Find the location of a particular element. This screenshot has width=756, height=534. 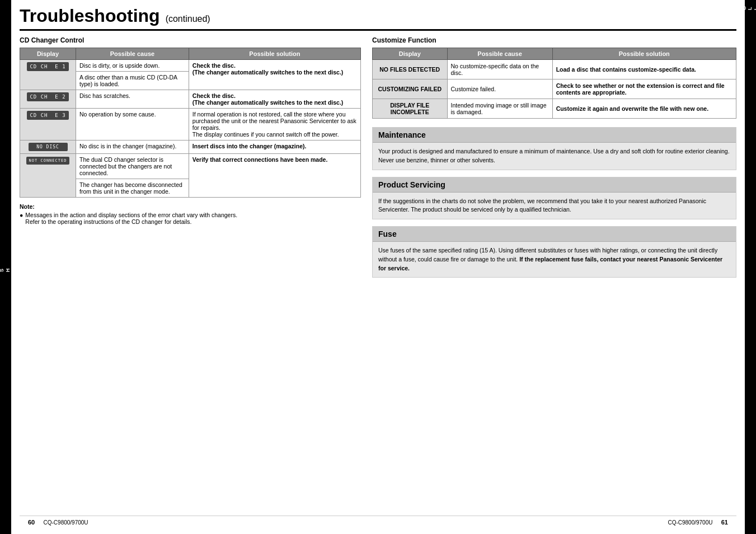

cause-cell-dualcd: The dual CD changer selector is connecte… is located at coordinates (133, 167).